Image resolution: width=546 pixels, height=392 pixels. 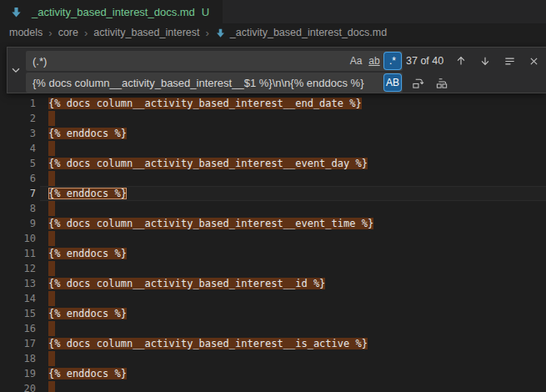 What do you see at coordinates (26, 33) in the screenshot?
I see `breadcrumb-item-models: models` at bounding box center [26, 33].